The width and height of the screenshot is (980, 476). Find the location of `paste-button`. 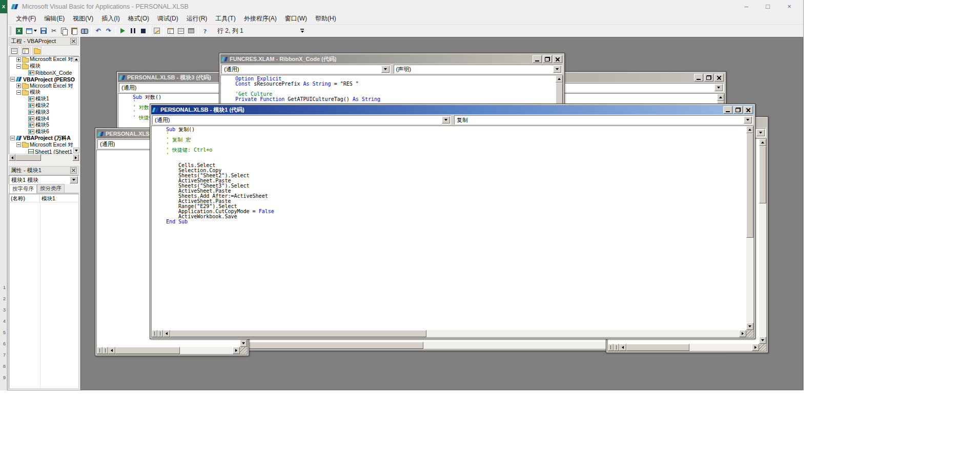

paste-button is located at coordinates (74, 31).